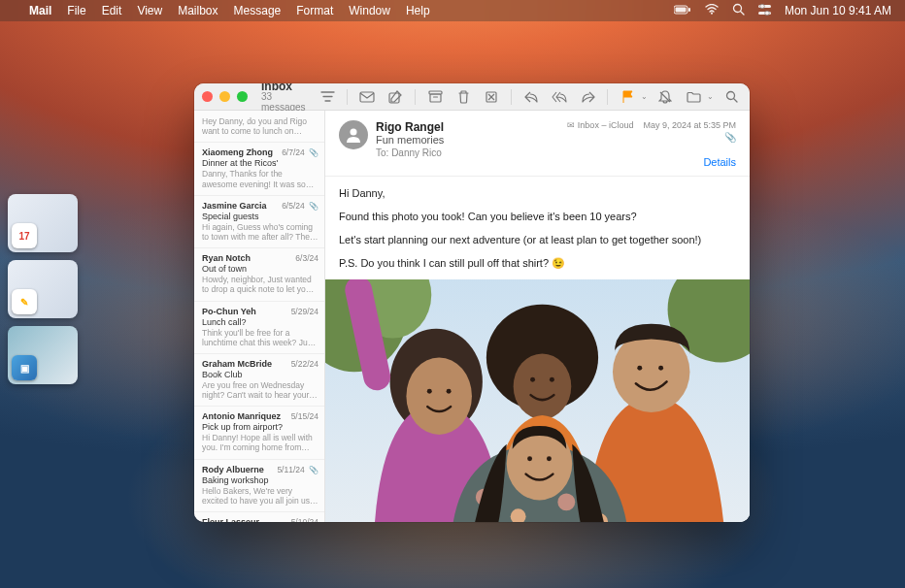 The image size is (905, 588). What do you see at coordinates (259, 328) in the screenshot?
I see `list-item: Po-Chun Yeh5/29/24Lunch call?Think you'l…` at bounding box center [259, 328].